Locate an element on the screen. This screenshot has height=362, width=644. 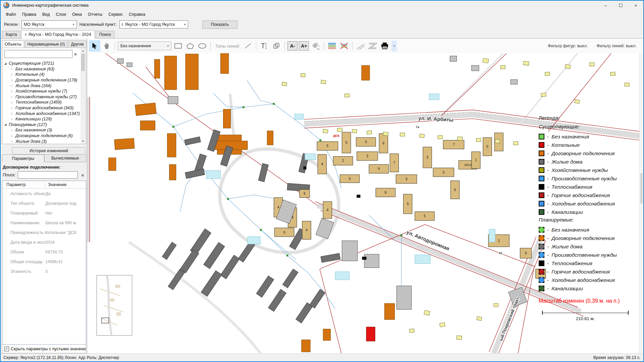
menu-item: Правка is located at coordinates (29, 14).